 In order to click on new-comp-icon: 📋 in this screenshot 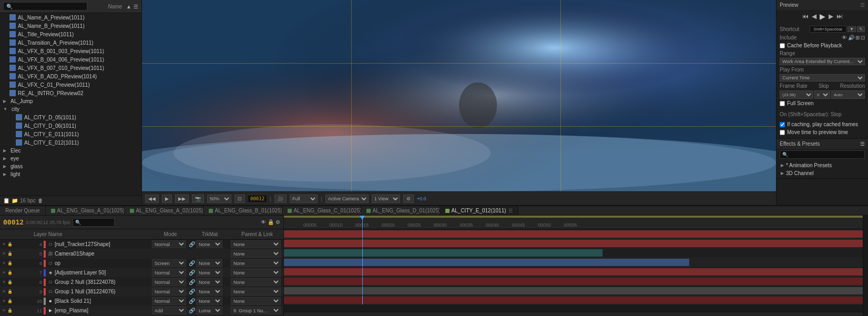, I will do `click(6, 201)`.